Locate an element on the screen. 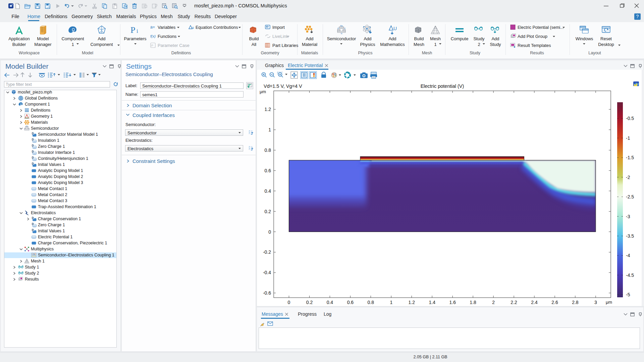 Image resolution: width=644 pixels, height=362 pixels. svg-text: -0.6 is located at coordinates (267, 293).